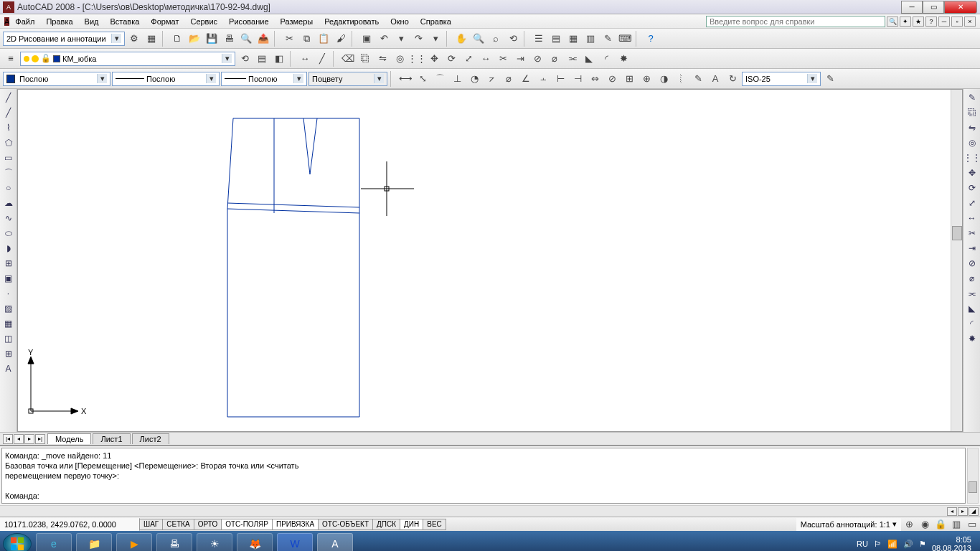  I want to click on workspace-settings-icon: ⚙, so click(134, 39).